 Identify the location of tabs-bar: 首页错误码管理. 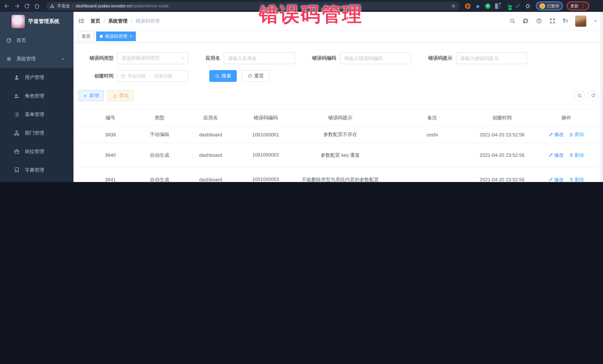
(338, 36).